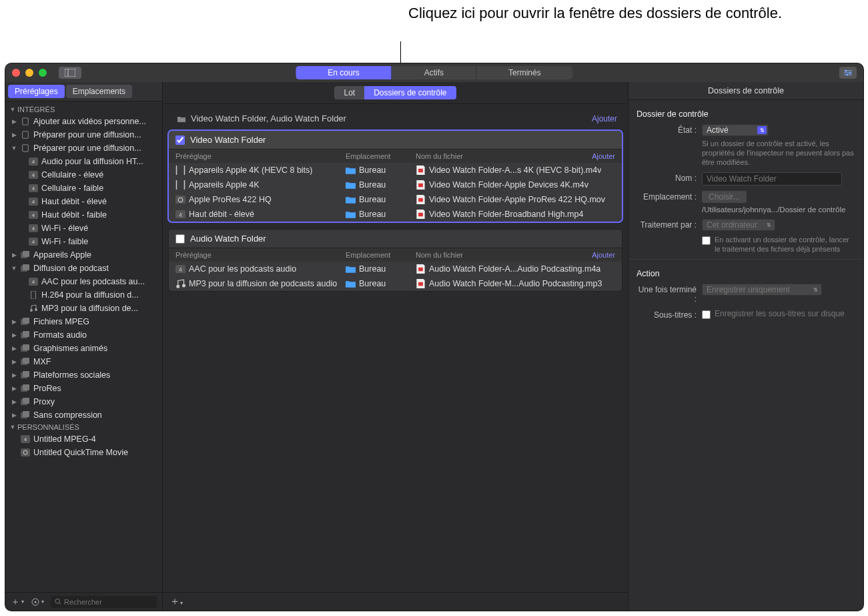  What do you see at coordinates (87, 148) in the screenshot?
I see `preset-label: Préparer pour une diffusion...` at bounding box center [87, 148].